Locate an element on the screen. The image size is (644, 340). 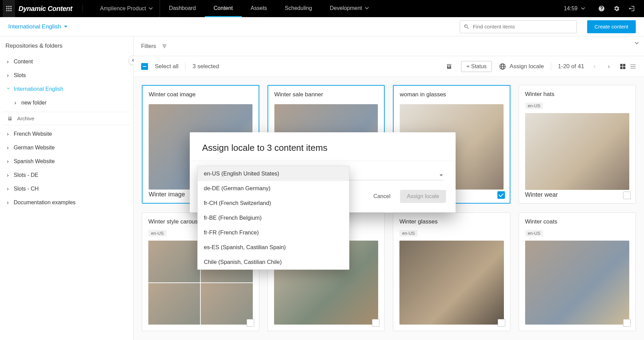
modal-title: Assign locale to 3 content items is located at coordinates (323, 147).